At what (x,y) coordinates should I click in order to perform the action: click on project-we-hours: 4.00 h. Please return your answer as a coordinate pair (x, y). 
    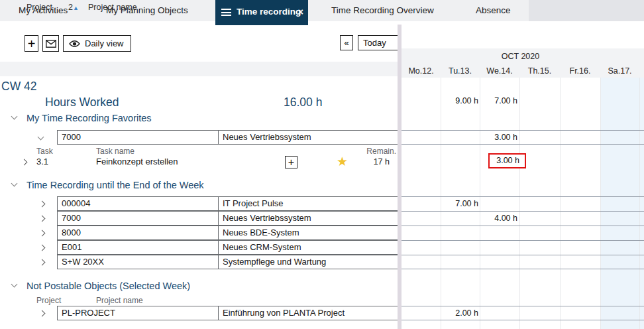
    Looking at the image, I should click on (499, 218).